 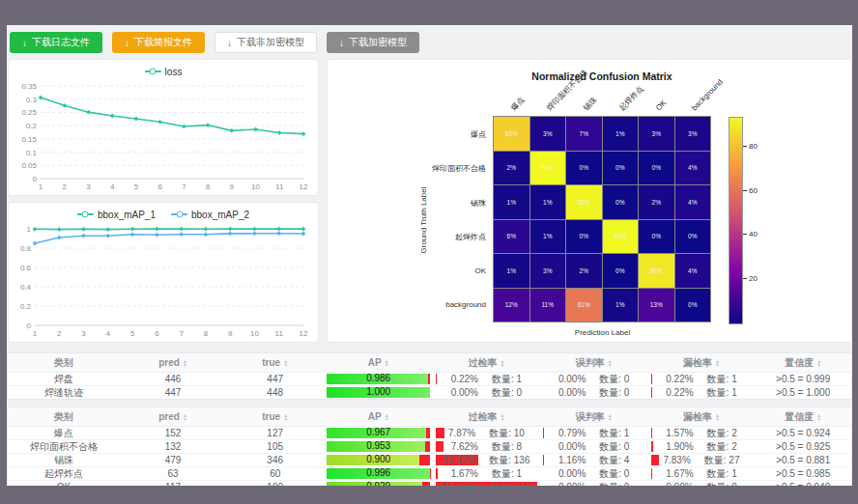 I want to click on y-tick-label: 0.25, so click(x=29, y=112).